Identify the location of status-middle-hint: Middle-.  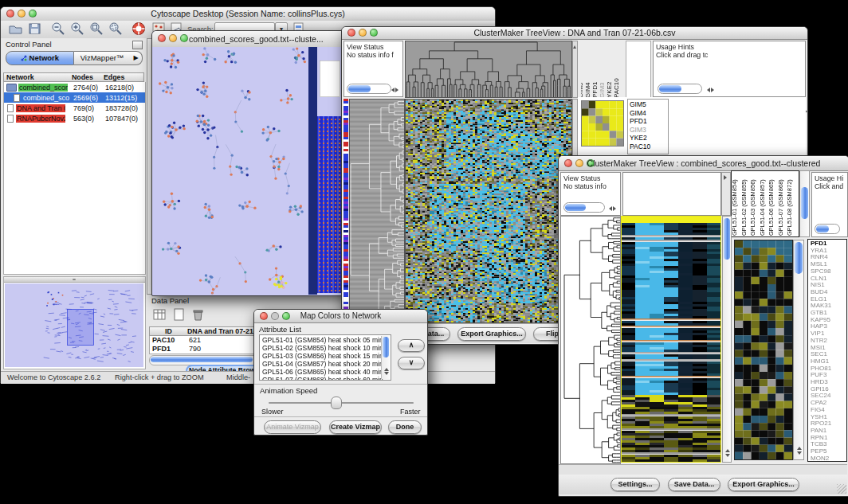
(238, 377).